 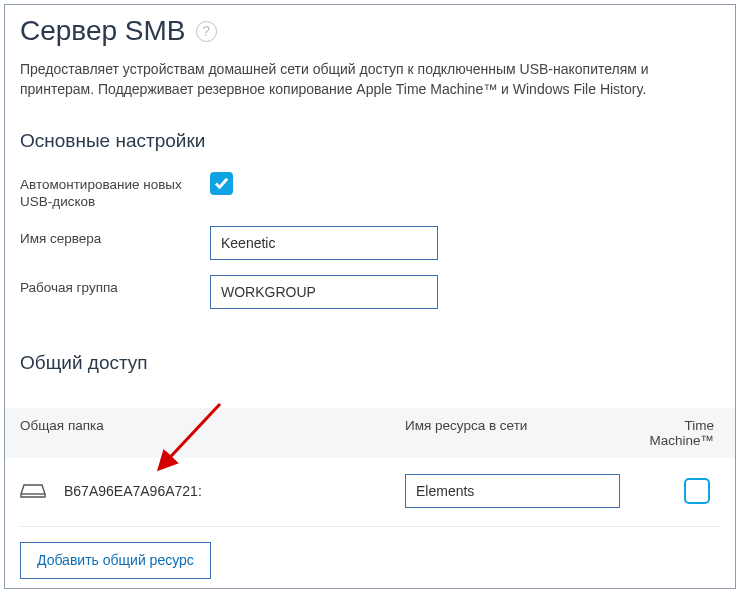 I want to click on workgroup-row: Рабочая группа, so click(x=370, y=300).